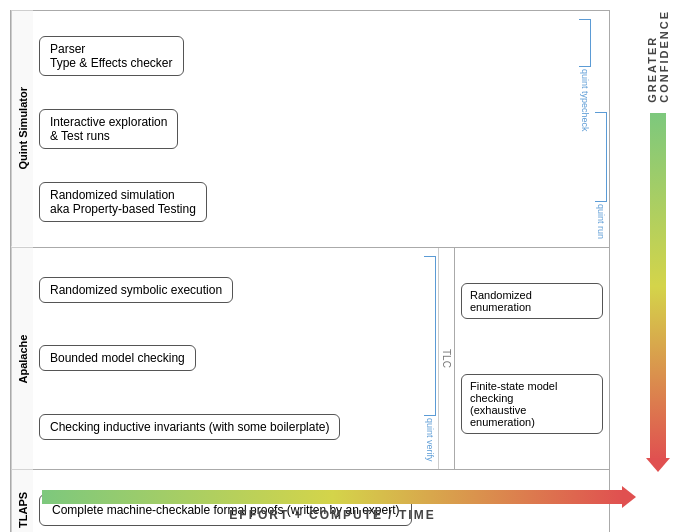 The height and width of the screenshot is (532, 680). I want to click on effort-arrow-container: EFFORT + COMPUTE / TIME, so click(332, 506).